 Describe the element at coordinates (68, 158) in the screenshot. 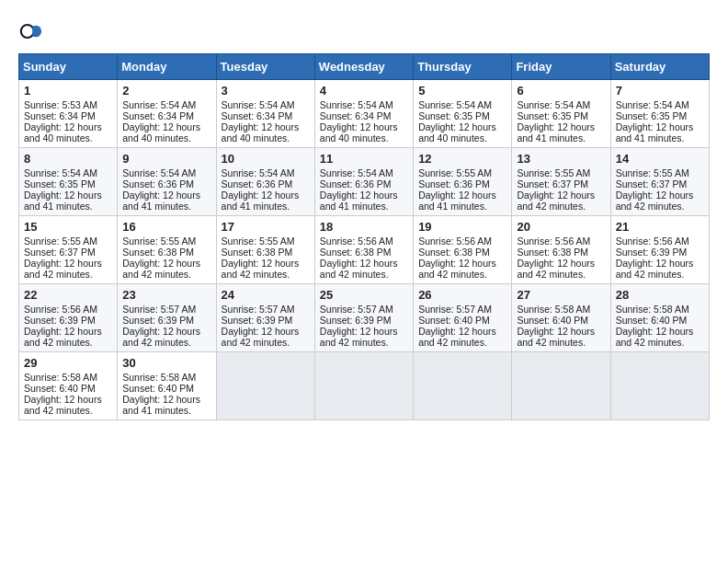

I see `day-number: 8` at that location.